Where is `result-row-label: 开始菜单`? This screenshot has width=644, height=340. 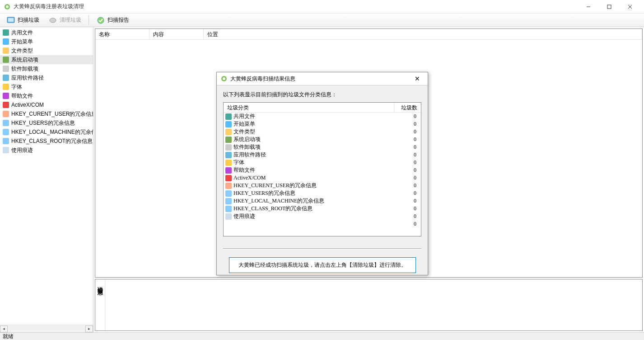
result-row-label: 开始菜单 is located at coordinates (316, 124).